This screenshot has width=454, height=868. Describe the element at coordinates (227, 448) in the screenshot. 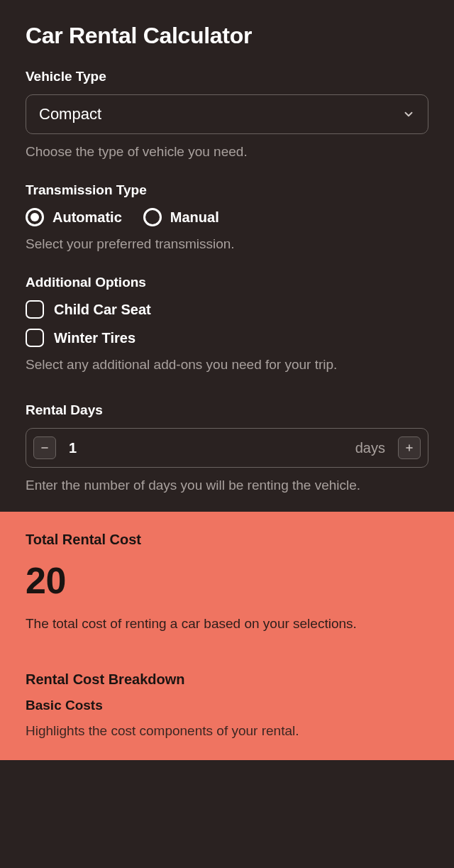

I see `rental-days-section: Rental Days 1 days Enter the number of d…` at that location.